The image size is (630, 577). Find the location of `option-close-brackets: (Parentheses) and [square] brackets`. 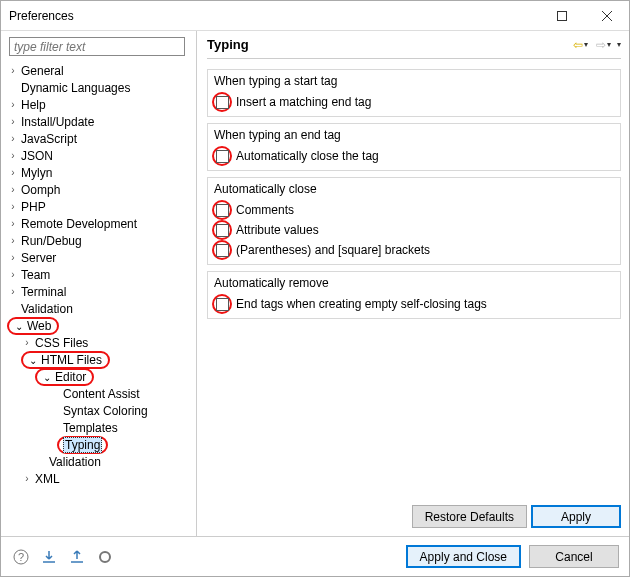

option-close-brackets: (Parentheses) and [square] brackets is located at coordinates (414, 250).